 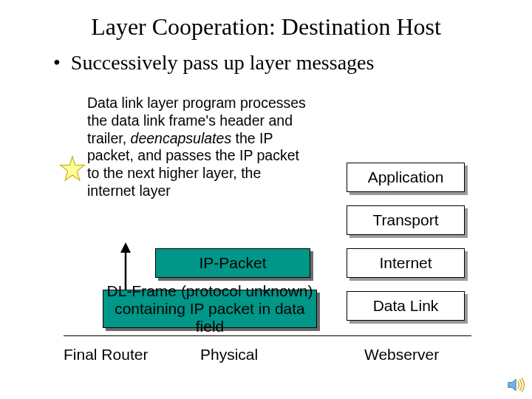 What do you see at coordinates (293, 63) in the screenshot?
I see `bullet-row: • Successively pass up layer messages` at bounding box center [293, 63].